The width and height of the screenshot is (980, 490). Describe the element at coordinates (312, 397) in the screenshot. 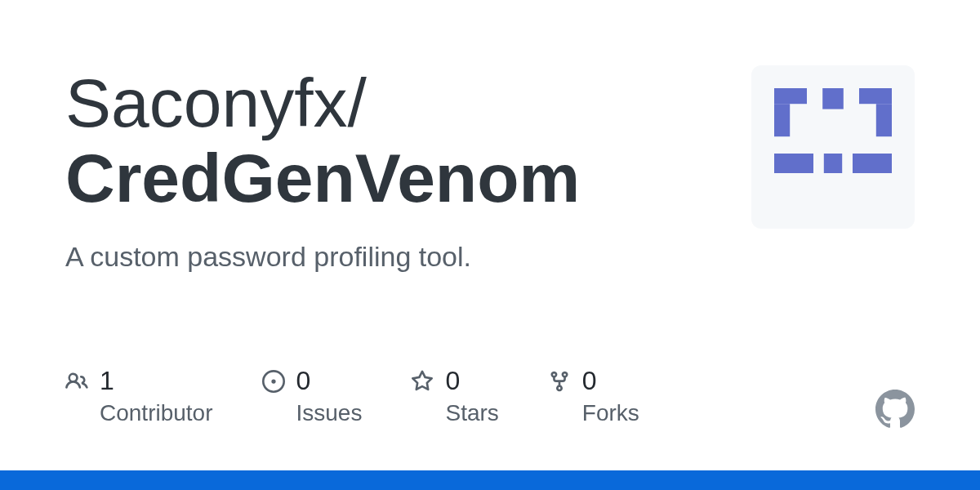

I see `issues-stat: 0 Issues` at that location.